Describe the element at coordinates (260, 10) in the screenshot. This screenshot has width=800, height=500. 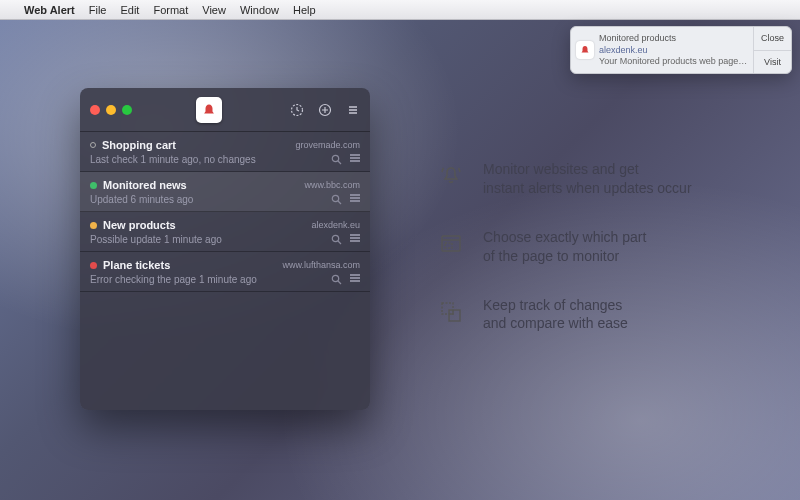
I see `menu-window: Window` at that location.